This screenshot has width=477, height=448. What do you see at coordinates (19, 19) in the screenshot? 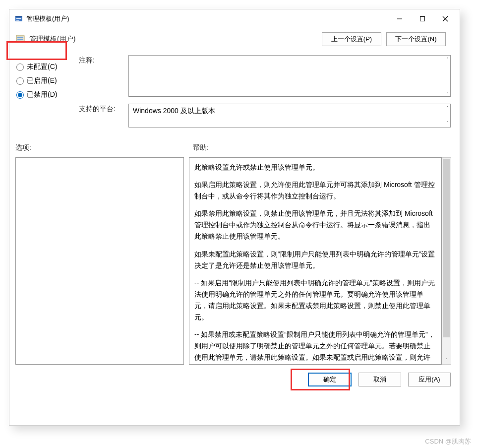
I see `app-icon` at bounding box center [19, 19].